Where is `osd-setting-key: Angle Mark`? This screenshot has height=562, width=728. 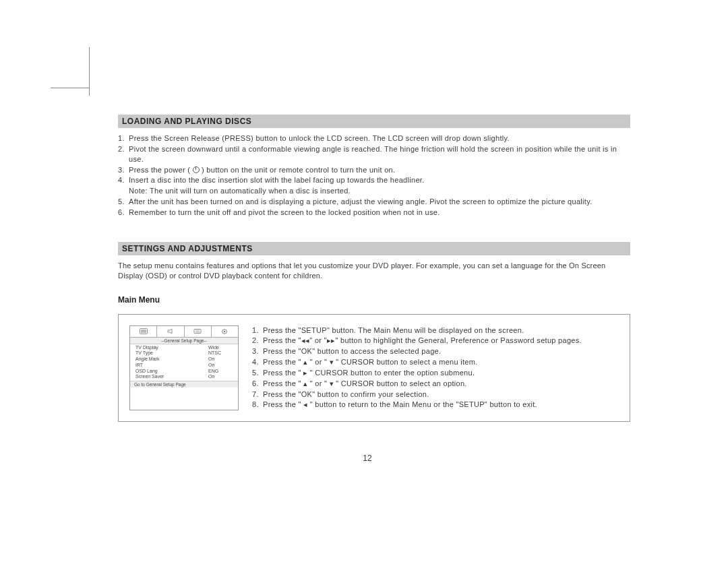
osd-setting-key: Angle Mark is located at coordinates (172, 360).